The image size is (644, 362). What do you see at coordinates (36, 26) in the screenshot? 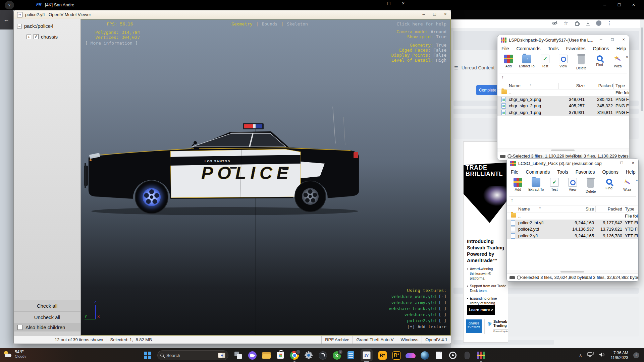
I see `tree-root-row: − pack:/police4` at bounding box center [36, 26].